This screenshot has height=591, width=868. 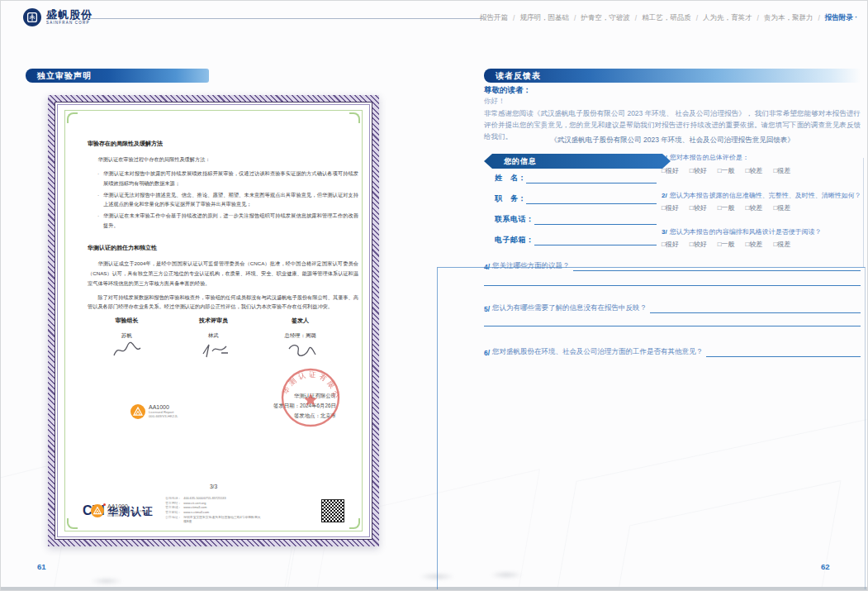 What do you see at coordinates (761, 195) in the screenshot?
I see `question-2: 2/您认为本报告披露的信息准确性、完整性、及时性、清晰性如何？` at bounding box center [761, 195].